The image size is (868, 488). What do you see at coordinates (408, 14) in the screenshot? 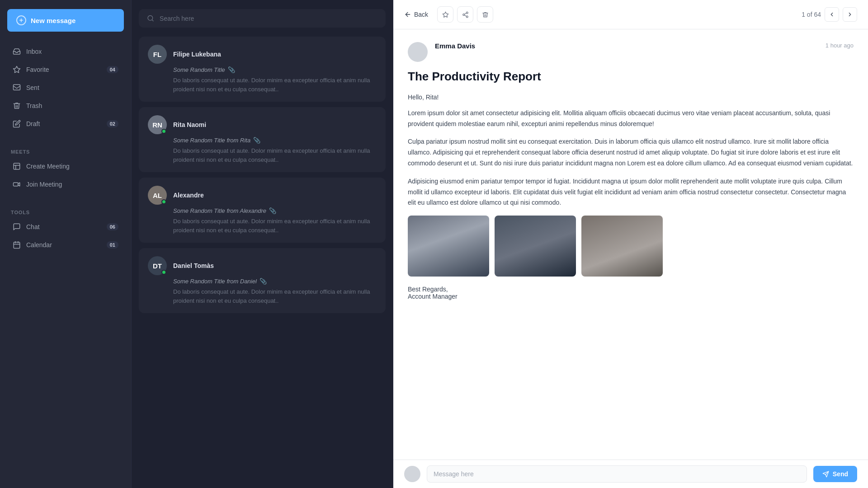
I see `back-arrow-icon` at bounding box center [408, 14].